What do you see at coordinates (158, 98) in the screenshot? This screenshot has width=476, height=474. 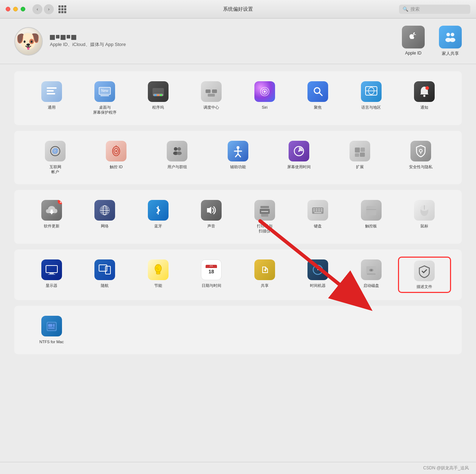 I see `pref-dock: 程序坞` at bounding box center [158, 98].